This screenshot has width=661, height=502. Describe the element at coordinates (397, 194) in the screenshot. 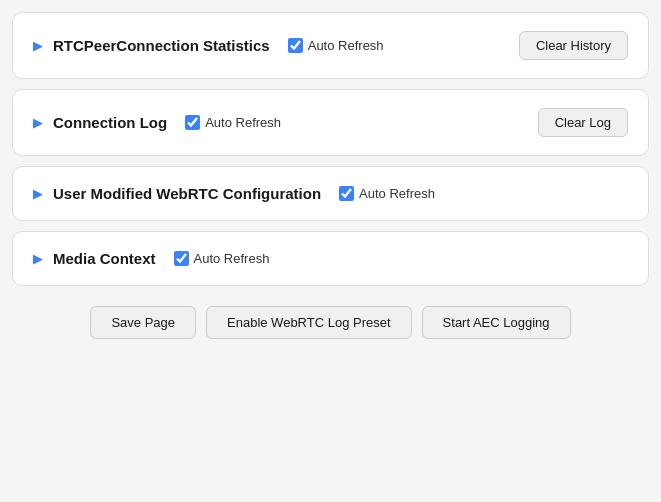

I see `auto-refresh-label-webrtc-config: Auto Refresh` at that location.